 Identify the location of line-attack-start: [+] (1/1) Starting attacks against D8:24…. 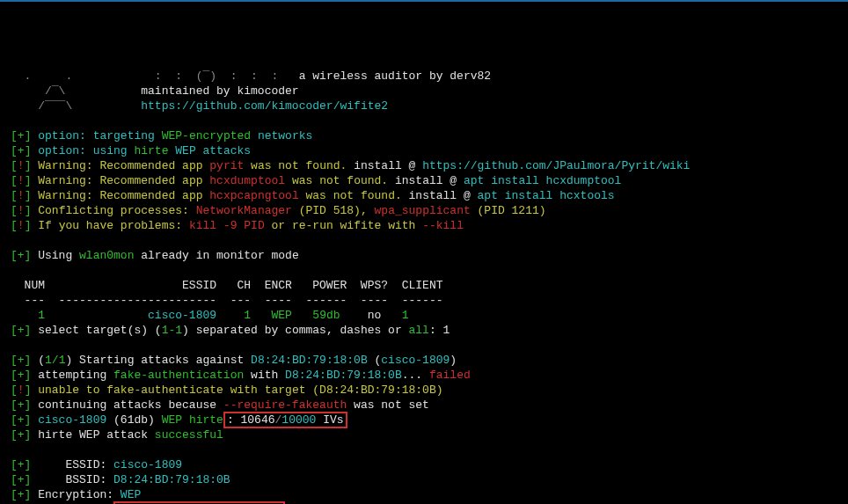
(234, 361).